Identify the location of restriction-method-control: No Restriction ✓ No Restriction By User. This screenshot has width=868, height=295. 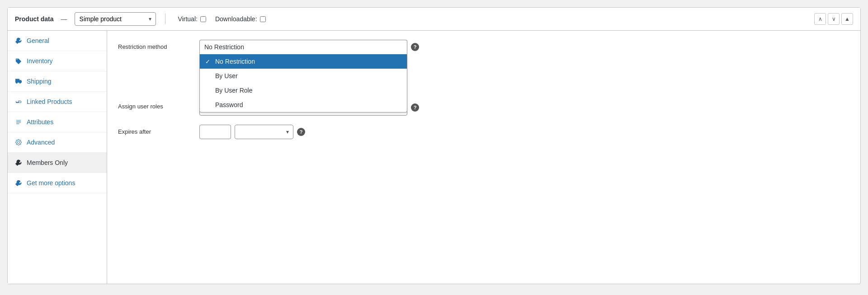
(524, 47).